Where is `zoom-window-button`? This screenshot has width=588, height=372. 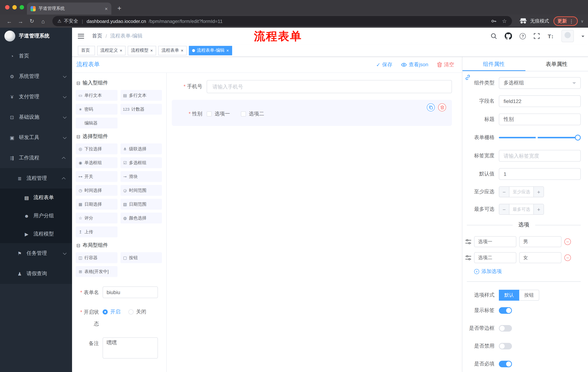
zoom-window-button is located at coordinates (22, 7).